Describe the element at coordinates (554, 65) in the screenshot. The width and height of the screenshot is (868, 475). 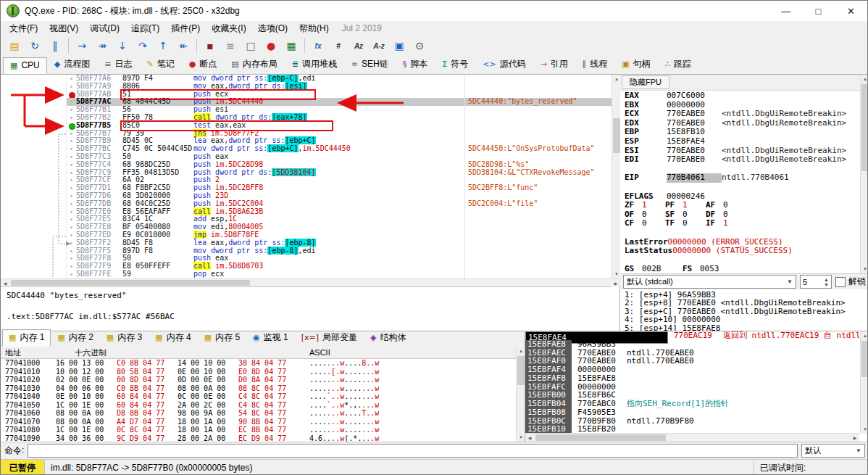
I see `tab-references: →引用` at that location.